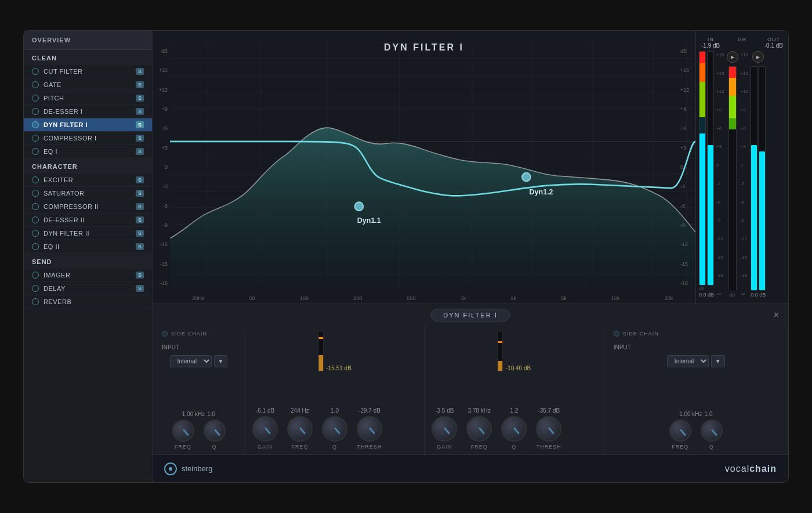  What do you see at coordinates (183, 435) in the screenshot?
I see `knob-group-freq-1: FREQ` at bounding box center [183, 435].